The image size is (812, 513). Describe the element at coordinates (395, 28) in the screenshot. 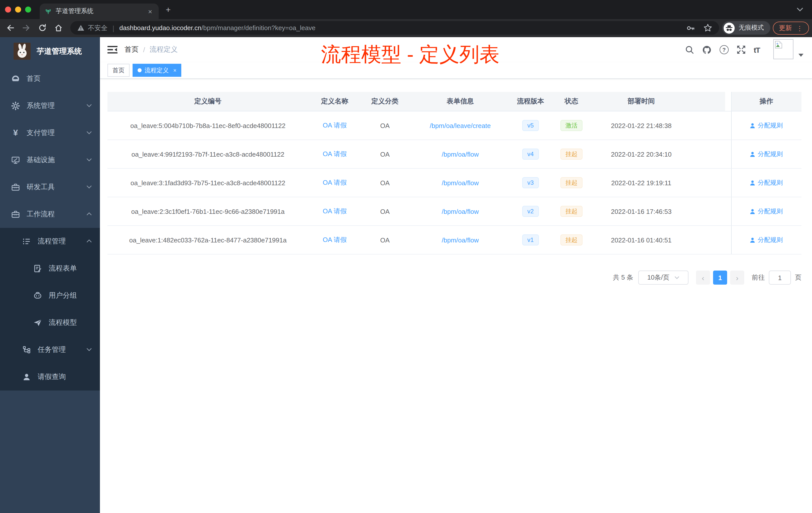

I see `url-bar: 不安全 | dashboard.yudao.iocoder.cn/bpm/man…` at that location.